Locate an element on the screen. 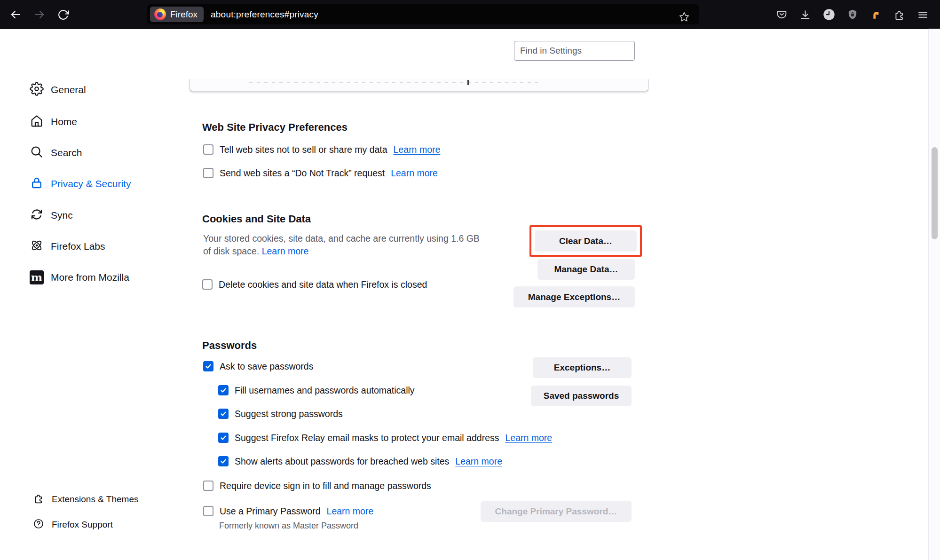 This screenshot has width=940, height=560. section-title-passwords: Passwords is located at coordinates (229, 346).